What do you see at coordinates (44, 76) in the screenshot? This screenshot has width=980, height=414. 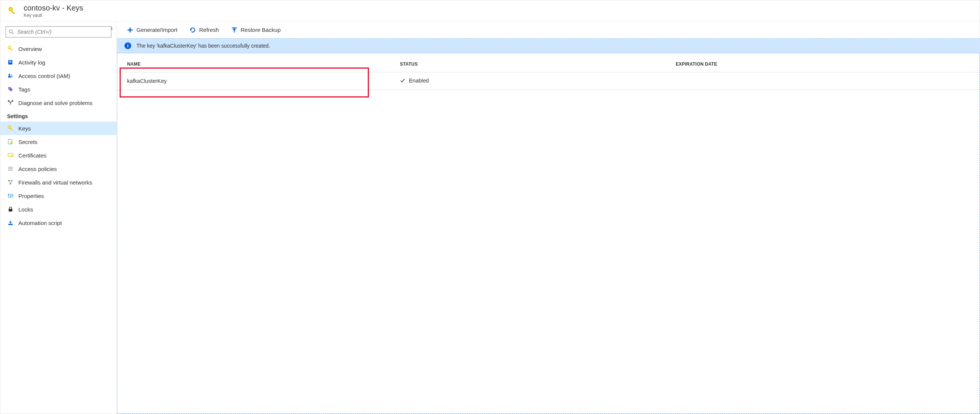 I see `sidebar-item-label: Access control (IAM)` at bounding box center [44, 76].